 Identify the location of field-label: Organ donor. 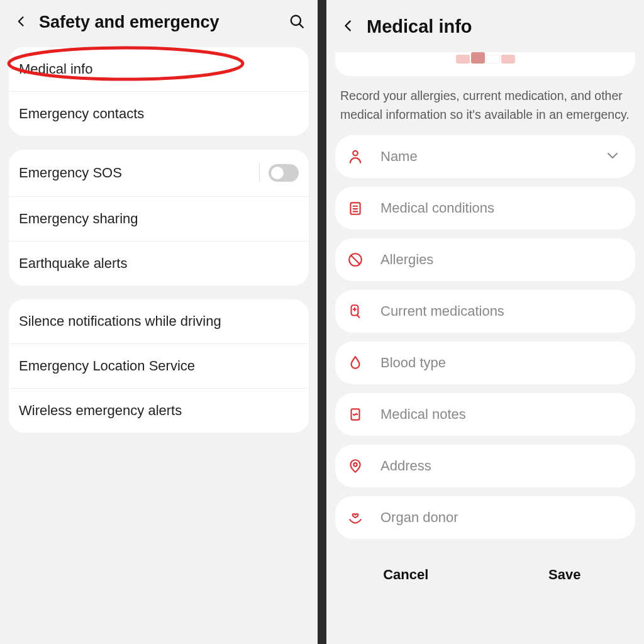
(501, 518).